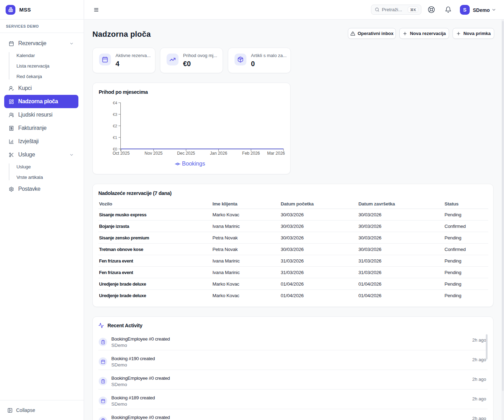  Describe the element at coordinates (115, 149) in the screenshot. I see `svg-text: €0` at that location.